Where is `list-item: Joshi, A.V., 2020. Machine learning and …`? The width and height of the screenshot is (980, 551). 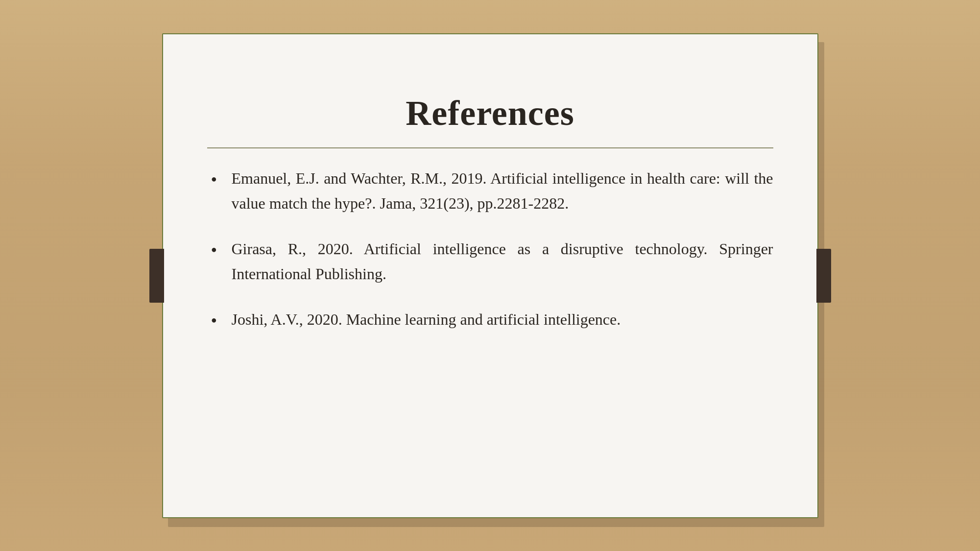 list-item: Joshi, A.V., 2020. Machine learning and … is located at coordinates (490, 319).